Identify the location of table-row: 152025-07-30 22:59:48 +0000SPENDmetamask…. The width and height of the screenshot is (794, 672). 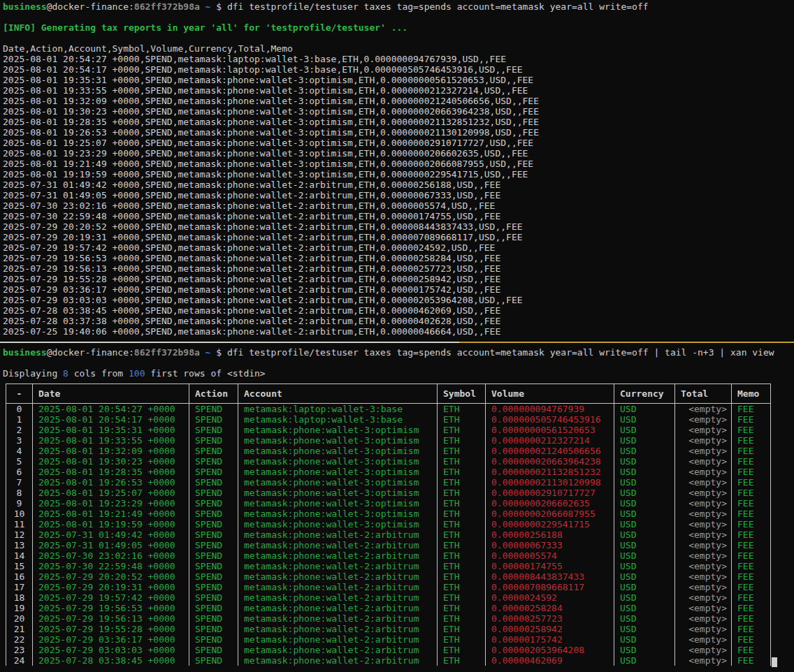
(389, 566).